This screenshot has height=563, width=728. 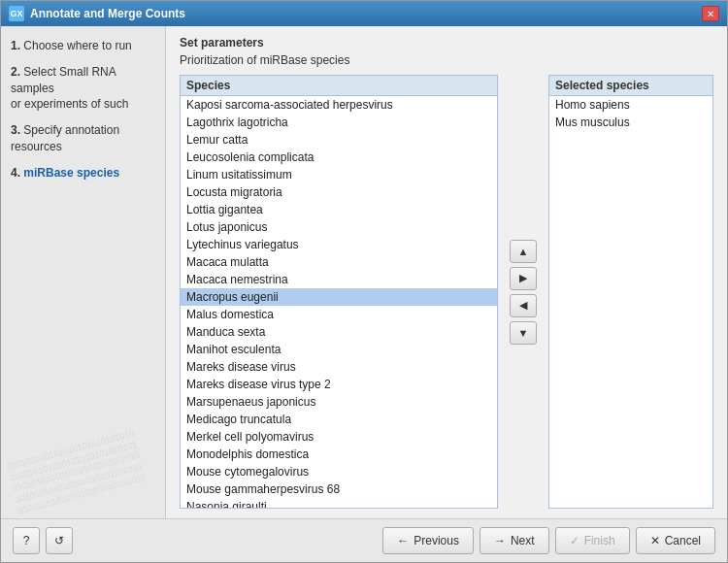 I want to click on footer-right: ← Previous → Next ✓ Finish ✕ Cancel, so click(x=549, y=541).